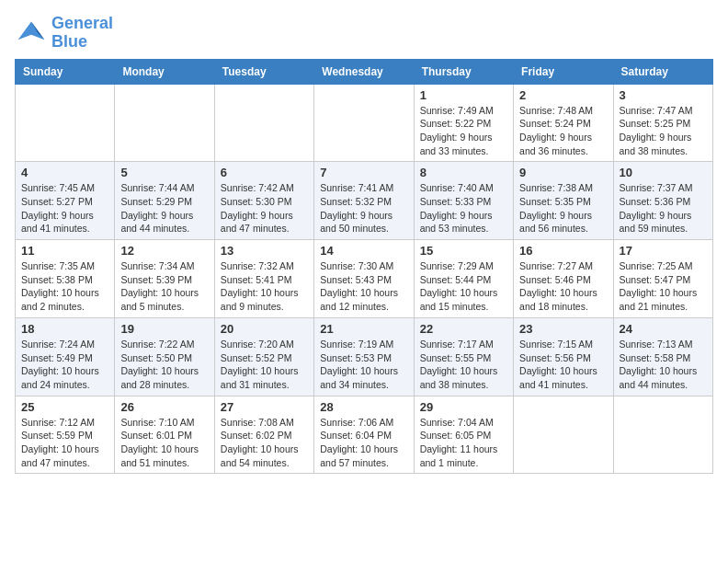 The height and width of the screenshot is (563, 728). Describe the element at coordinates (164, 364) in the screenshot. I see `day-info: Sunrise: 7:22 AM Sunset: 5:50 PM Dayligh…` at that location.